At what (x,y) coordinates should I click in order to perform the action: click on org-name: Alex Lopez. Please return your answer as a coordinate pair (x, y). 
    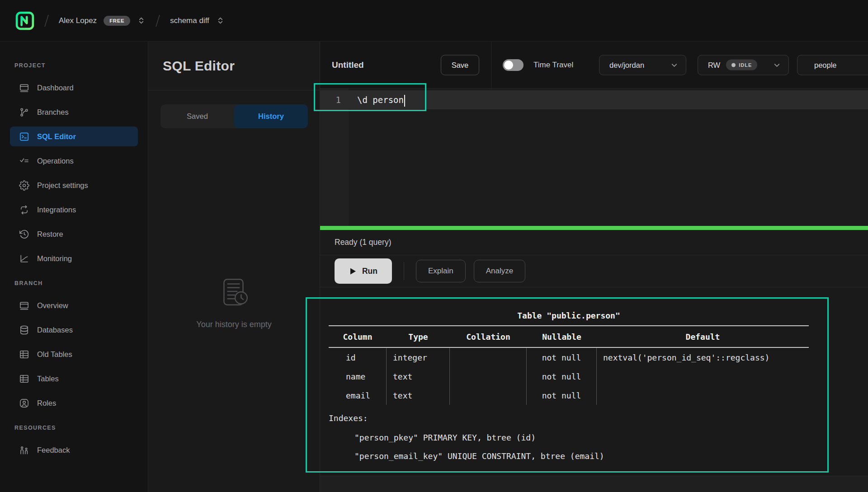
    Looking at the image, I should click on (78, 21).